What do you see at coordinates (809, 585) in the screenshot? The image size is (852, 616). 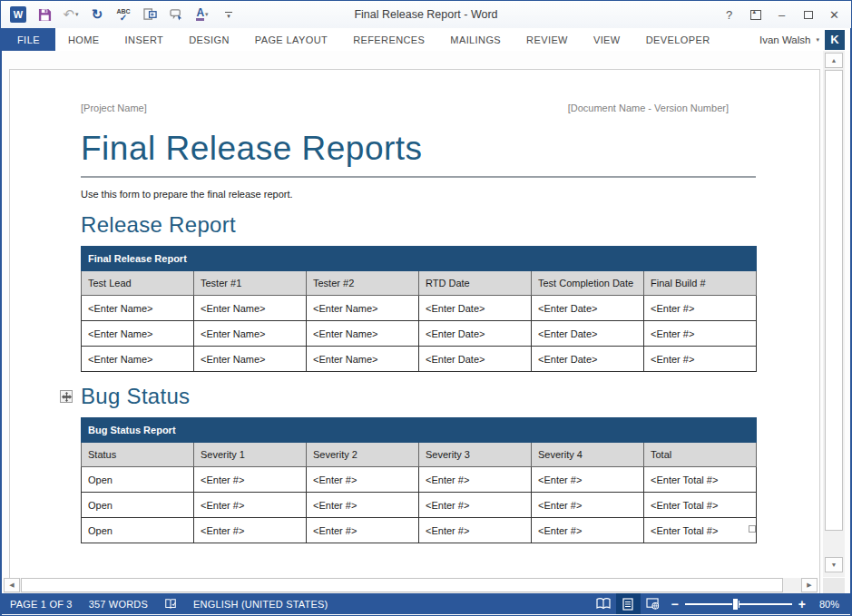 I see `scroll-right-icon: ▶` at bounding box center [809, 585].